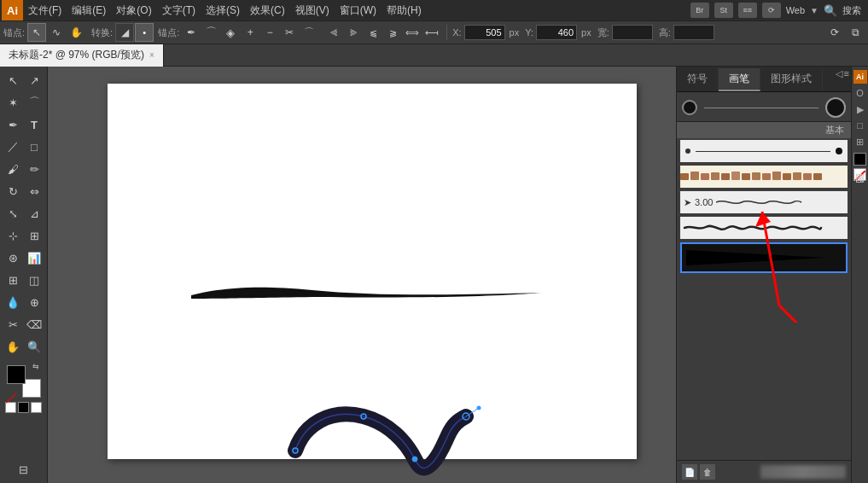 This screenshot has width=868, height=483. What do you see at coordinates (632, 32) in the screenshot?
I see `width-input` at bounding box center [632, 32].